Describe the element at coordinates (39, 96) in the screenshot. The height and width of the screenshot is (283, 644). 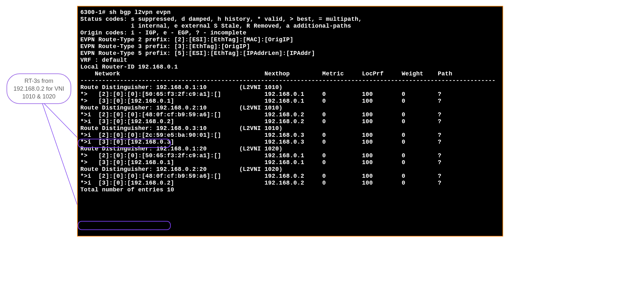
I see `callout-text-line3: 1010 & 1020` at that location.